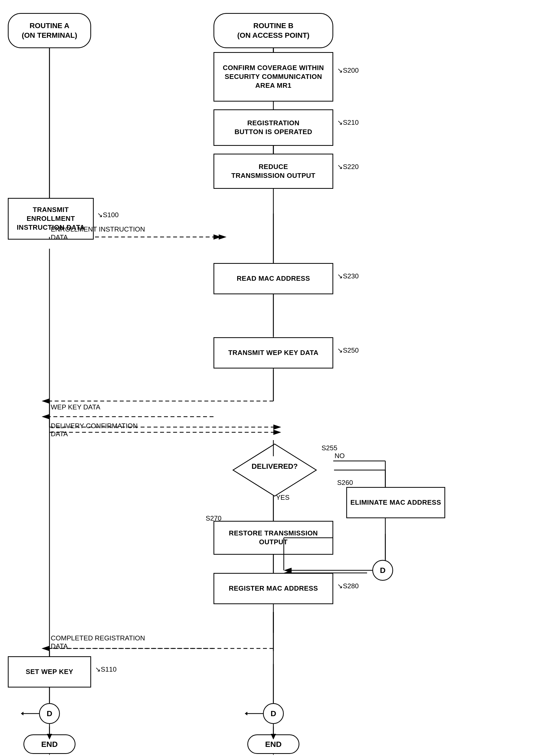 Image resolution: width=547 pixels, height=756 pixels. What do you see at coordinates (348, 123) in the screenshot?
I see `s210-step: ↘S210` at bounding box center [348, 123].